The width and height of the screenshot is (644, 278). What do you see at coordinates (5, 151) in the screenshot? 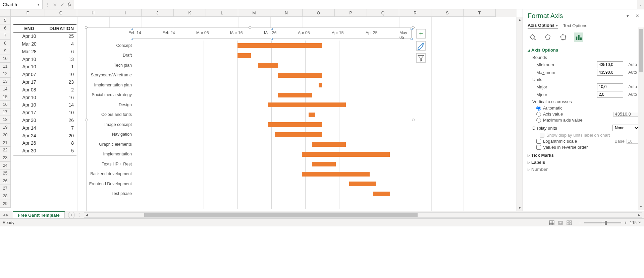
I see `row-header-22: 22` at bounding box center [5, 151].